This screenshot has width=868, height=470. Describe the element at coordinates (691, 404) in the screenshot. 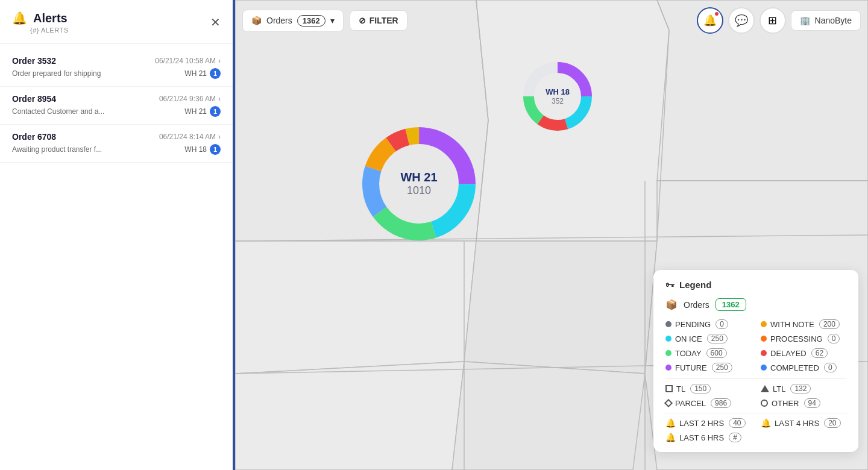

I see `legend-shape-label: PARCEL` at that location.